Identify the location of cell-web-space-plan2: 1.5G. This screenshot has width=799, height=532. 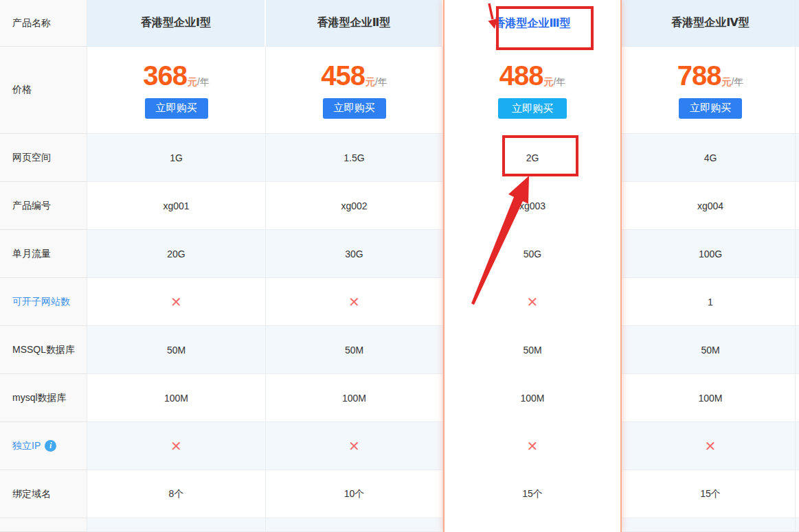
(355, 158).